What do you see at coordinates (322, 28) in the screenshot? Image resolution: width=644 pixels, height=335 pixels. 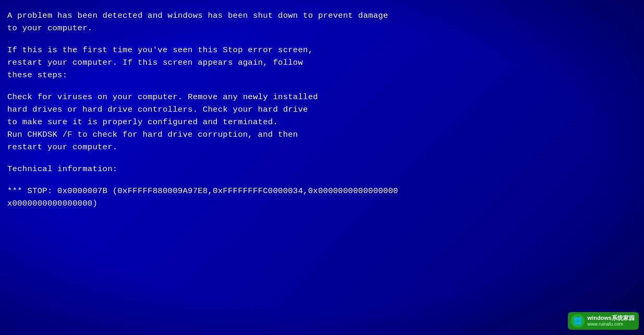 I see `bsod-line-2: to your computer.` at bounding box center [322, 28].